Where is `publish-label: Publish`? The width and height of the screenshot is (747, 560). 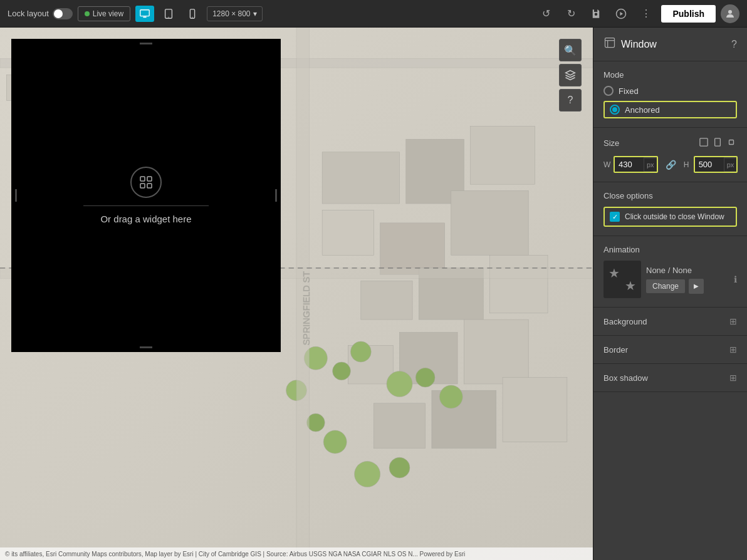 publish-label: Publish is located at coordinates (688, 14).